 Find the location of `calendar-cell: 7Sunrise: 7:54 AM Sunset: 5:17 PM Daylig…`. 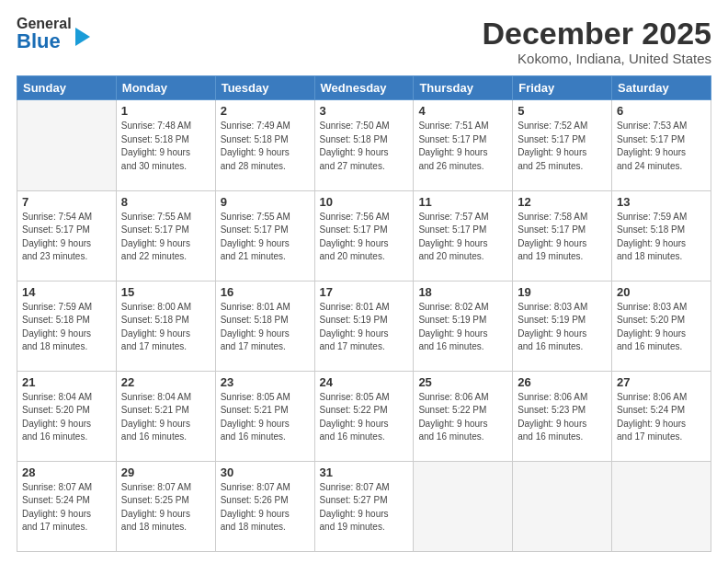

calendar-cell: 7Sunrise: 7:54 AM Sunset: 5:17 PM Daylig… is located at coordinates (67, 236).